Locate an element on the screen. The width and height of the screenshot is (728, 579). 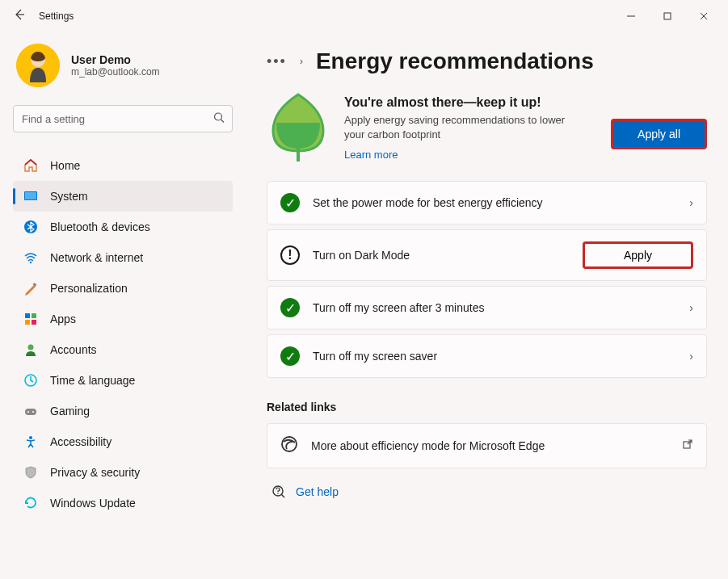
recommendation-label: Turn off my screen saver is located at coordinates (494, 356).